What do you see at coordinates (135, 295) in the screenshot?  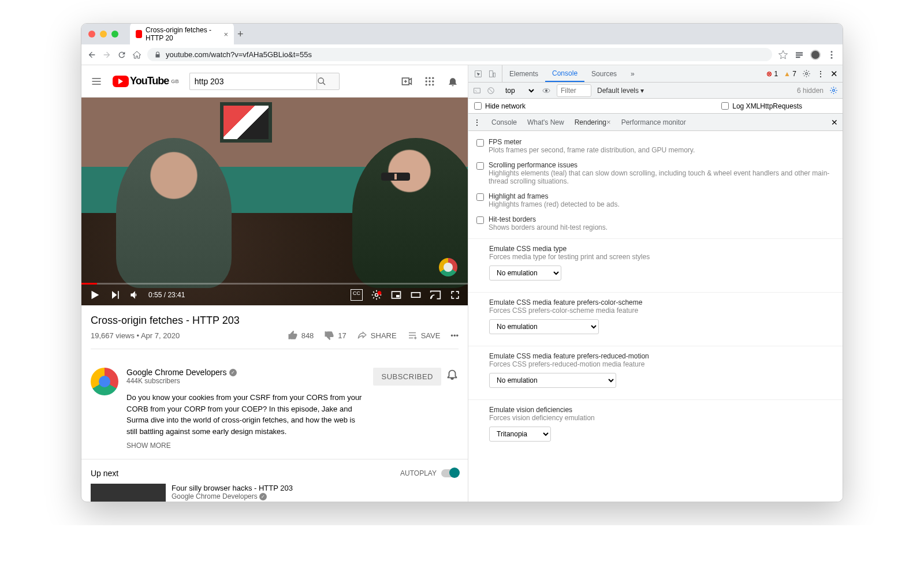 I see `volume-icon` at bounding box center [135, 295].